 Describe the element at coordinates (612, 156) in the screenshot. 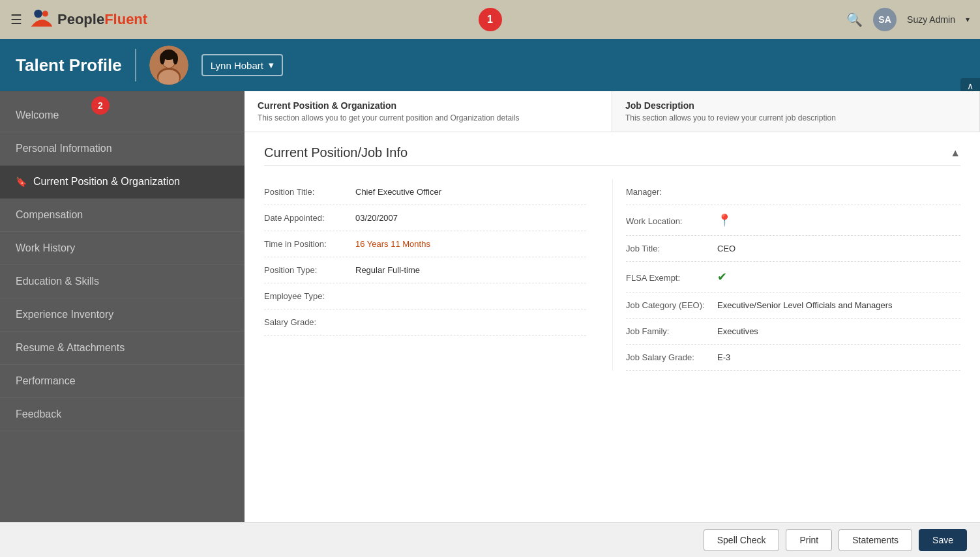

I see `section-title-row: Current Position/Job Info ▲` at that location.